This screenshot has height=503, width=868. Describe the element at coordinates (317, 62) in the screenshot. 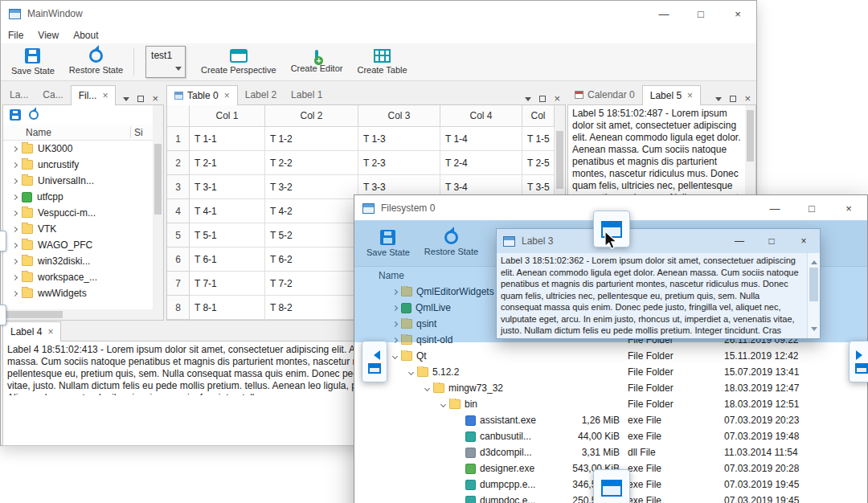

I see `create-editor-button: + Create Editor` at that location.